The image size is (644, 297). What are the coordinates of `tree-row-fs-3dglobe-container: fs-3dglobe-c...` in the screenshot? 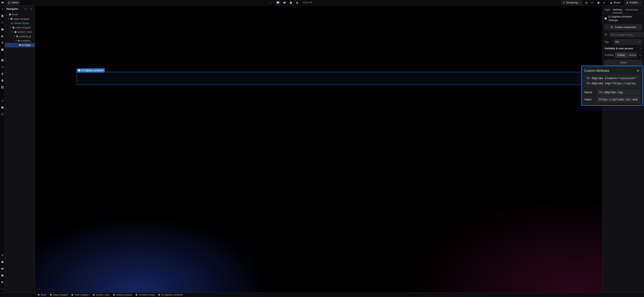 It's located at (20, 45).